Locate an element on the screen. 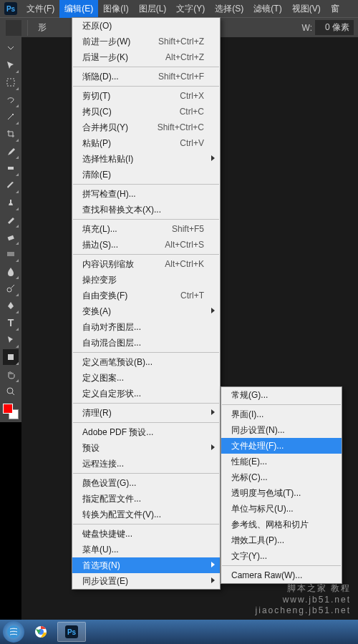 This screenshot has height=644, width=358. prefs-menu-item: 透明度与色域(T)... is located at coordinates (281, 493).